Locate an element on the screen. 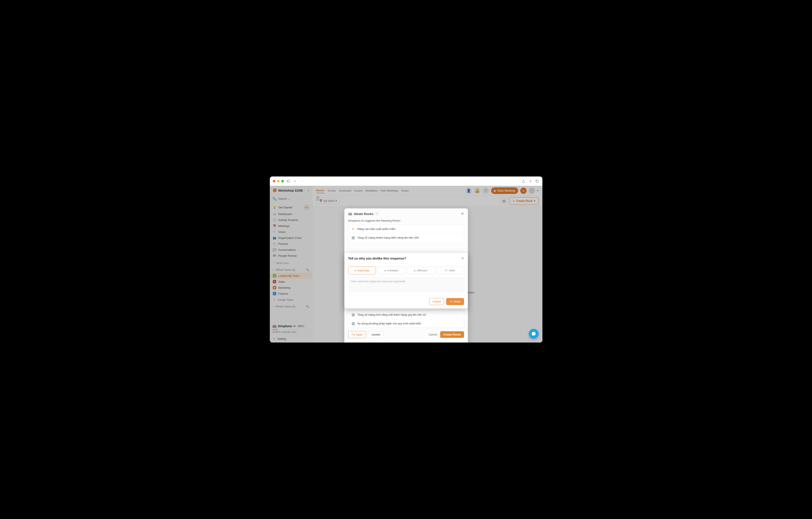  forward-button is located at coordinates (302, 181).